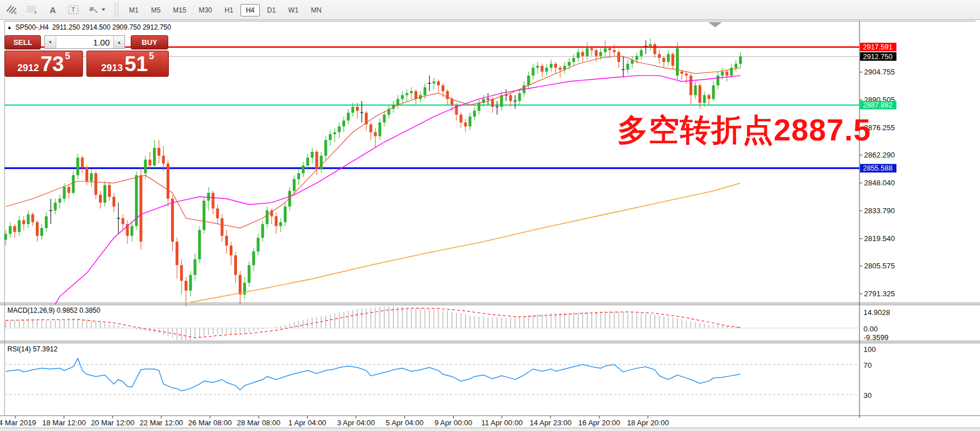 This screenshot has height=431, width=980. What do you see at coordinates (870, 349) in the screenshot?
I see `rsi-axis-100: 100` at bounding box center [870, 349].